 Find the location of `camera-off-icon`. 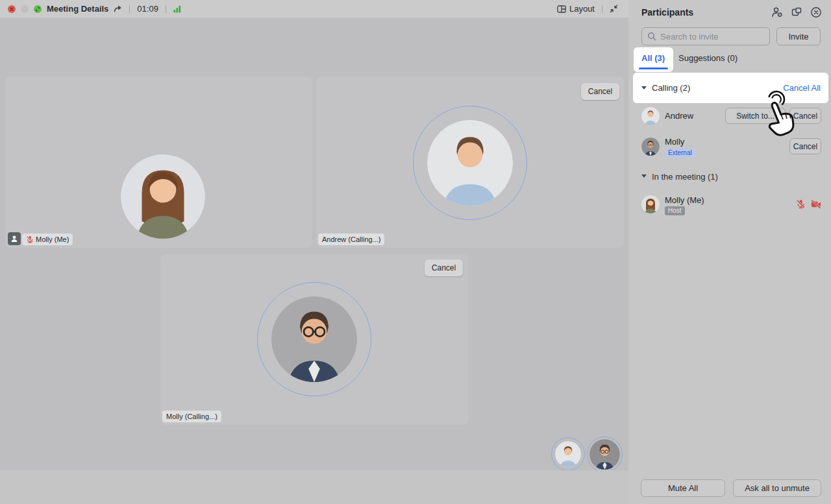

camera-off-icon is located at coordinates (816, 204).